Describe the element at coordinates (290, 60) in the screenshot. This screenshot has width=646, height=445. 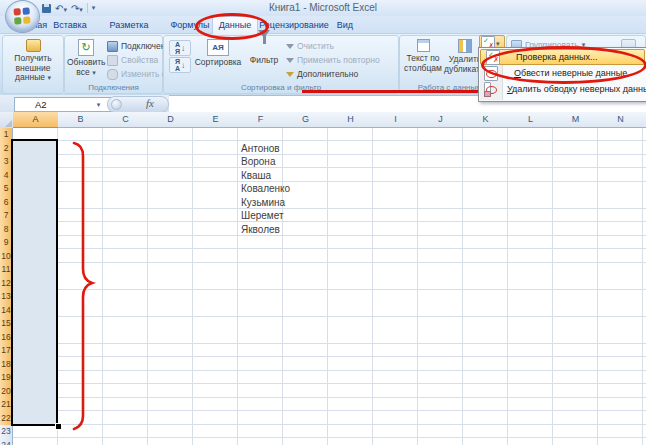
I see `reapply-icon` at that location.